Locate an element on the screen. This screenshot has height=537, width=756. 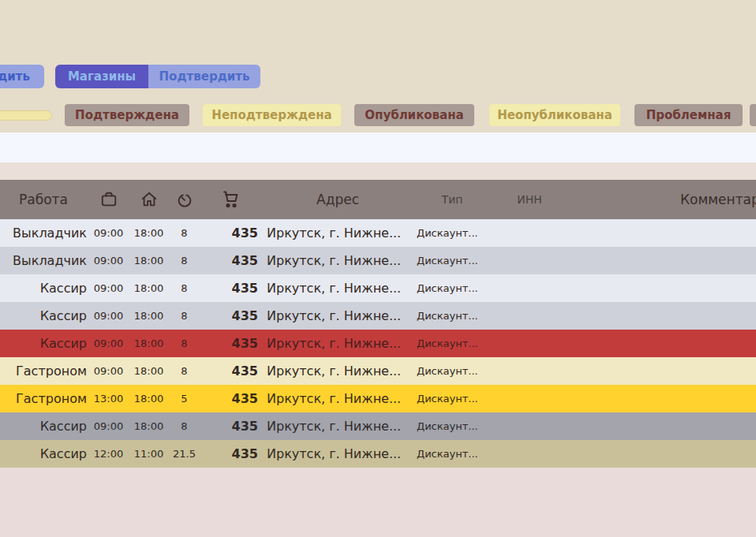
table-header: Работа is located at coordinates (378, 200).